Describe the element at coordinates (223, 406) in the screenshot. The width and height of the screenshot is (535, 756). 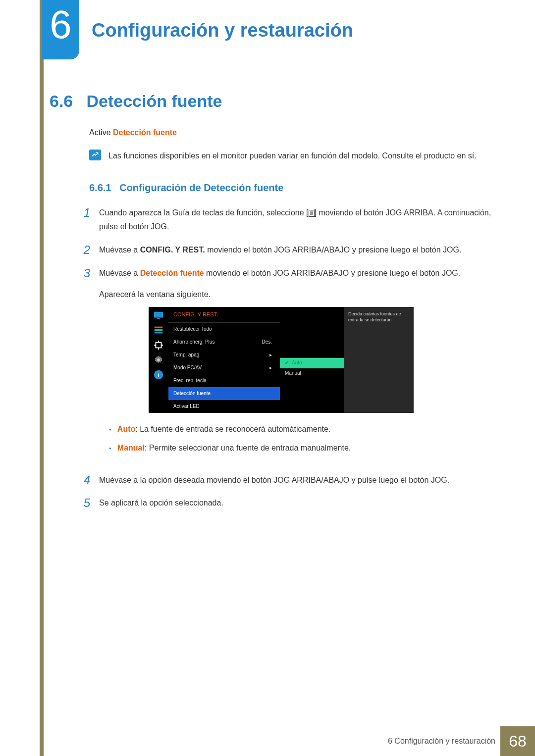
I see `osd-row-label: Activar LED` at that location.